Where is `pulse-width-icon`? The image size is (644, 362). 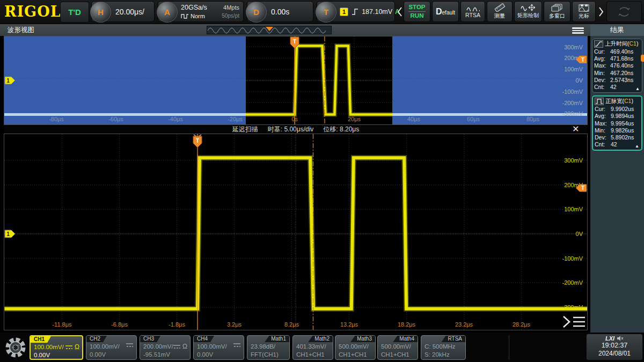 pulse-width-icon is located at coordinates (599, 101).